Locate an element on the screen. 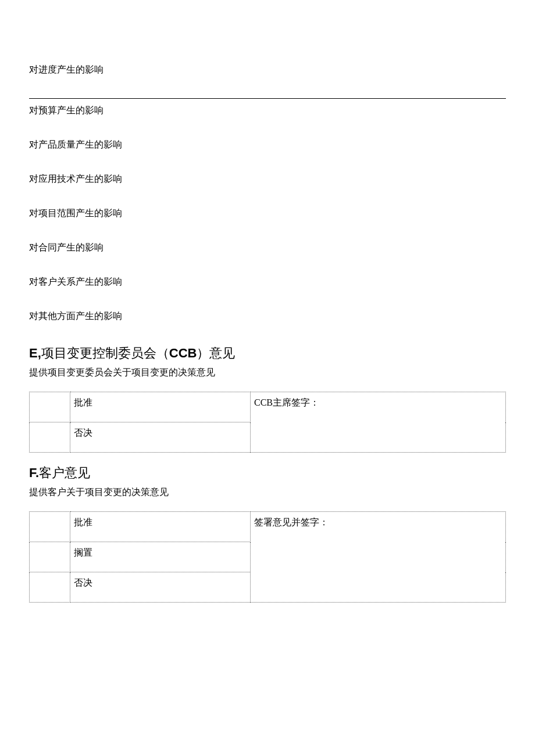 The height and width of the screenshot is (756, 535). ccb-sign-cell: CCB主席签字： is located at coordinates (378, 422).